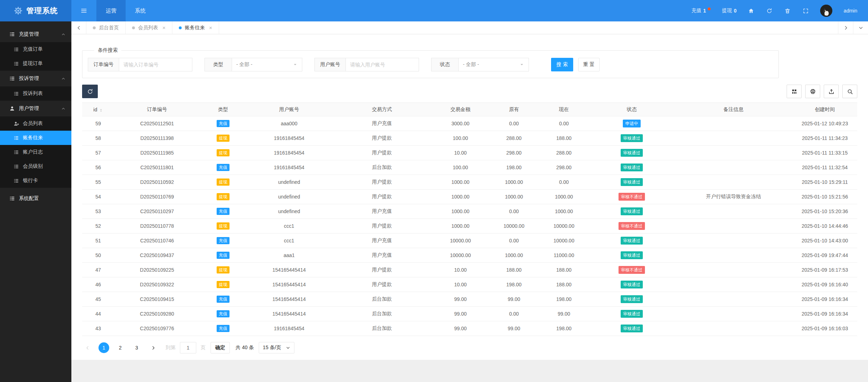 The height and width of the screenshot is (382, 868). I want to click on tab-会员列表: 会员列表×, so click(149, 28).